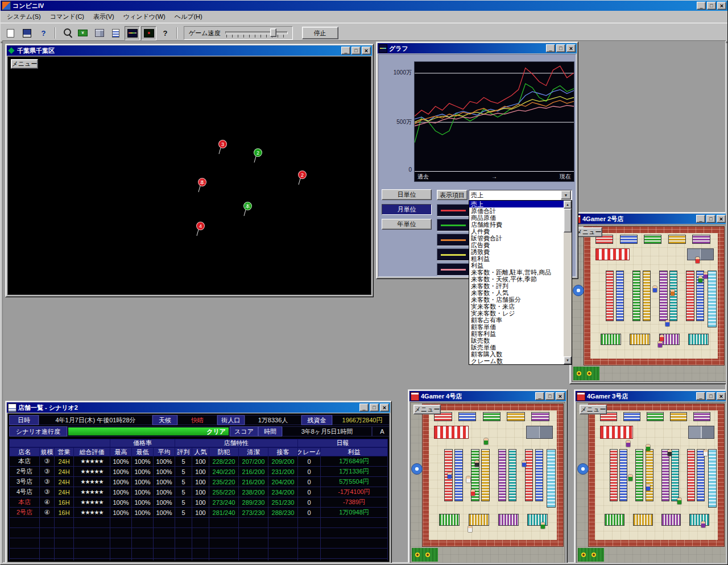  Describe the element at coordinates (320, 33) in the screenshot. I see `stop-button: 停止` at that location.